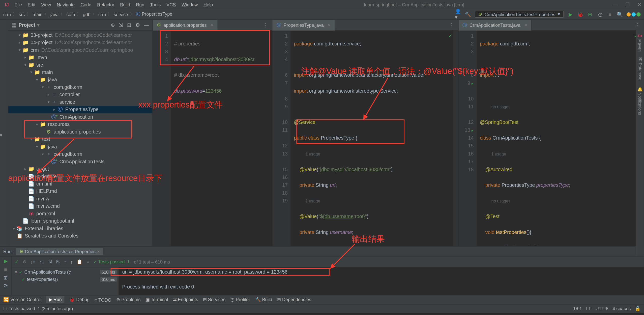  I want to click on editor-properties: # properties db.url=jdbc:mysql://localho…, so click(221, 138).